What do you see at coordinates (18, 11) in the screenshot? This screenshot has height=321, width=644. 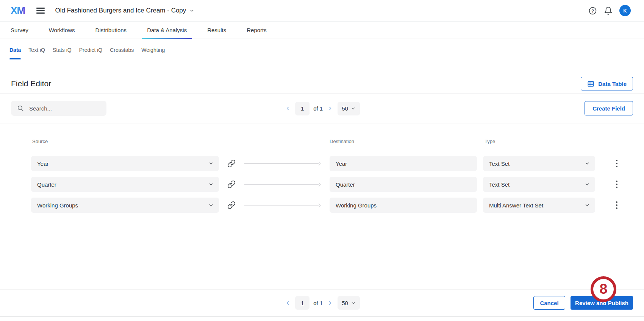 I see `xm-logo: XM` at bounding box center [18, 11].